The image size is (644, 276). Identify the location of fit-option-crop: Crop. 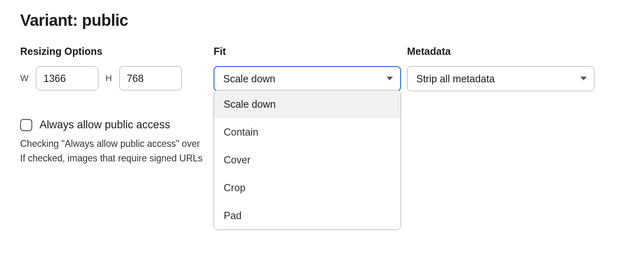
(307, 188).